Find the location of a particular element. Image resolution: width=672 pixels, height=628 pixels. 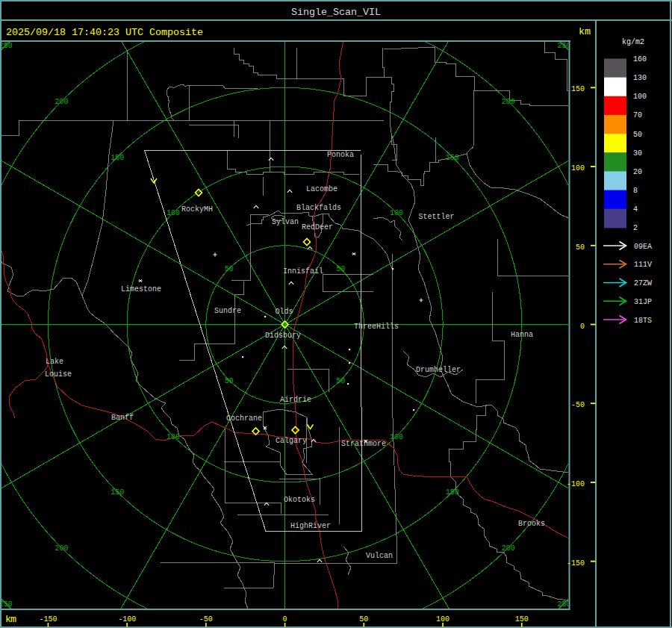

svg-text: 09EA is located at coordinates (643, 246).